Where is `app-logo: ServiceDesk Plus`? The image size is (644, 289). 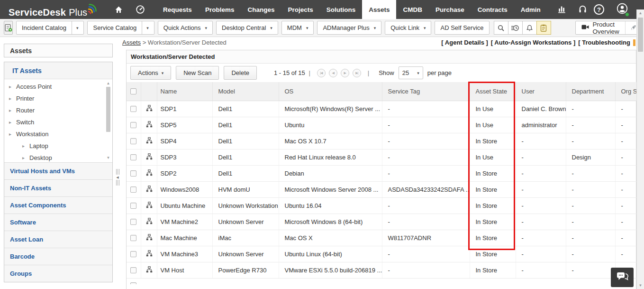 app-logo: ServiceDesk Plus is located at coordinates (53, 9).